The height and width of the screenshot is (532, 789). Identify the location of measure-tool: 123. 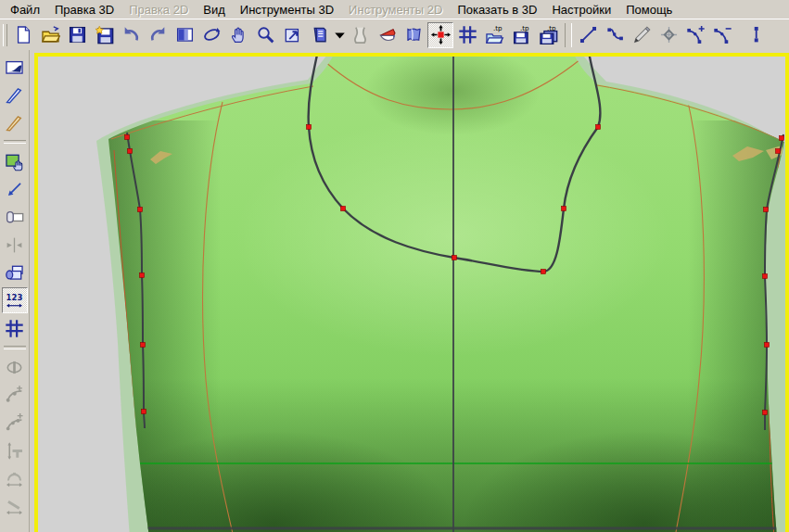
(15, 300).